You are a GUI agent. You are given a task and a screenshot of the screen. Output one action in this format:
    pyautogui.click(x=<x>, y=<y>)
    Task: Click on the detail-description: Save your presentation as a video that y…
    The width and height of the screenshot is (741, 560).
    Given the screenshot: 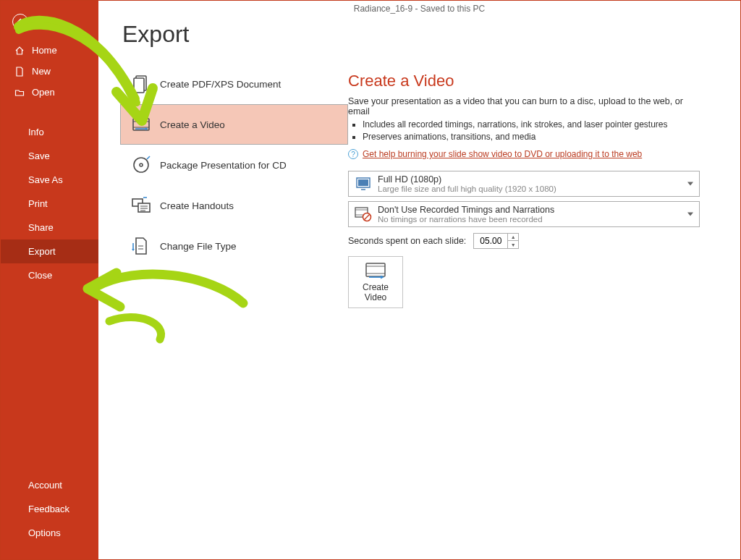 What is the action you would take?
    pyautogui.click(x=524, y=106)
    